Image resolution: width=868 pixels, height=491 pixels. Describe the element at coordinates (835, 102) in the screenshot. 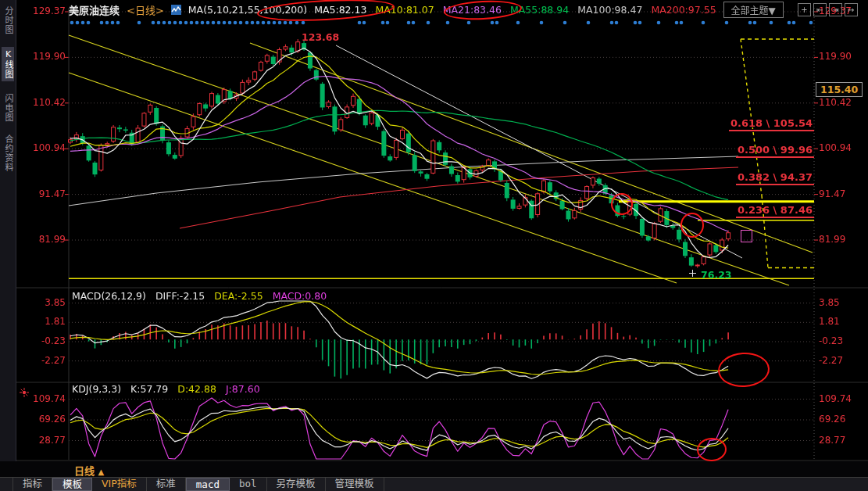

I see `main-axis-label-right: 110.42` at that location.